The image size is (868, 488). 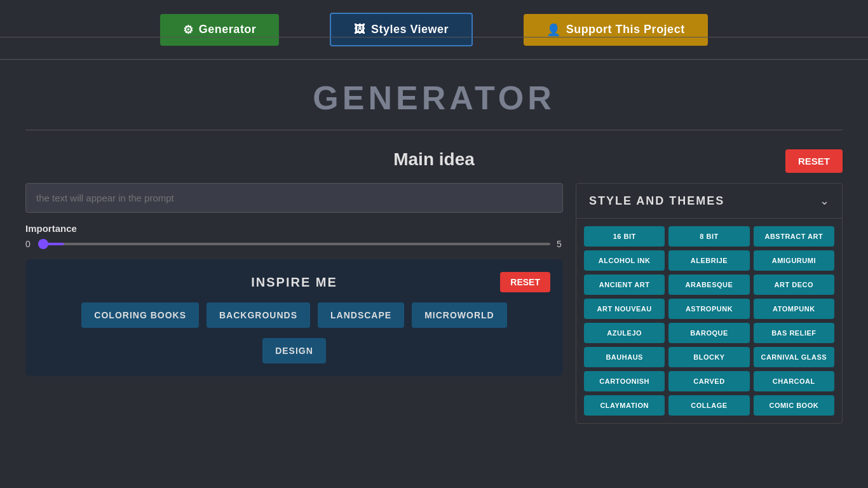 I want to click on person-icon: 👤, so click(x=554, y=30).